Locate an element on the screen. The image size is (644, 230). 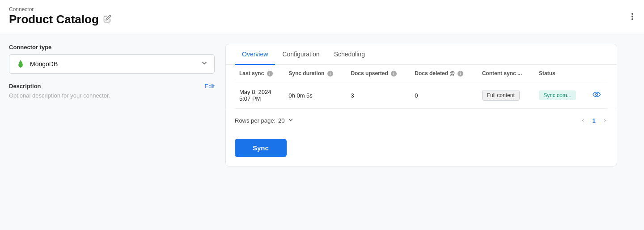
rows-chevron-icon is located at coordinates (291, 121).